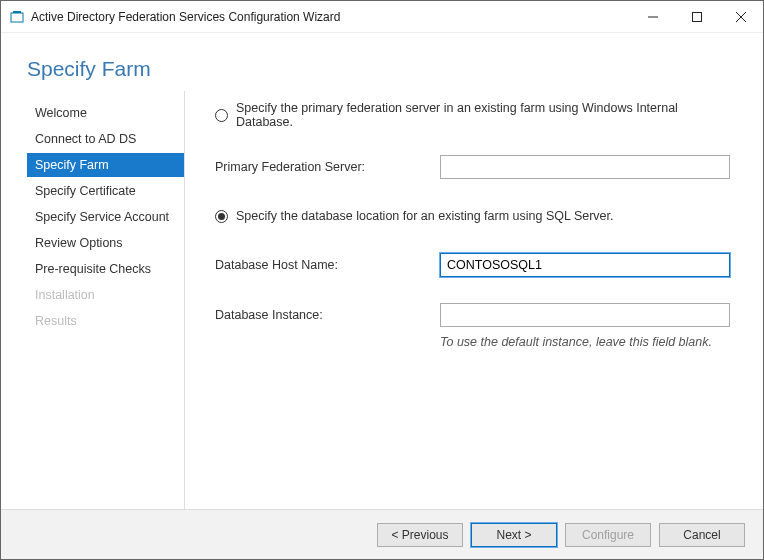 Image resolution: width=764 pixels, height=560 pixels. What do you see at coordinates (702, 535) in the screenshot?
I see `cancel-button: Cancel` at bounding box center [702, 535].